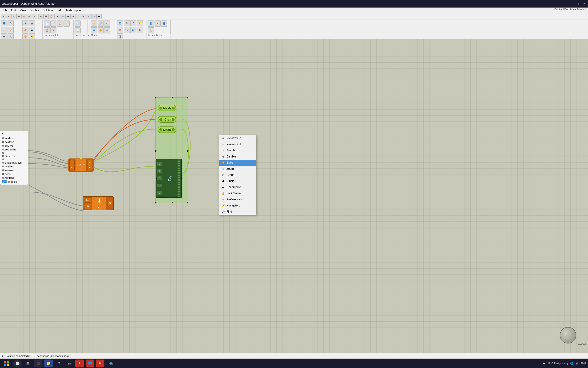  What do you see at coordinates (120, 23) in the screenshot?
I see `tb-ref1: 🌐` at bounding box center [120, 23].